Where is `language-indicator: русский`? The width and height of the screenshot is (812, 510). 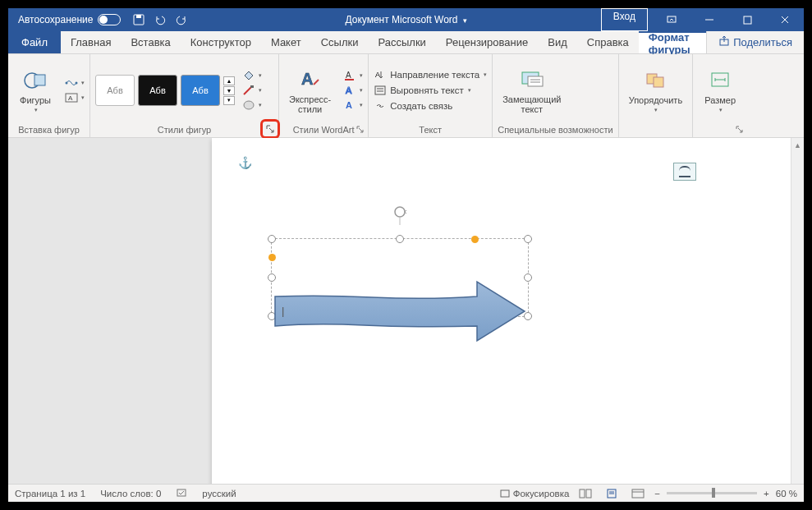 language-indicator: русский is located at coordinates (218, 494).